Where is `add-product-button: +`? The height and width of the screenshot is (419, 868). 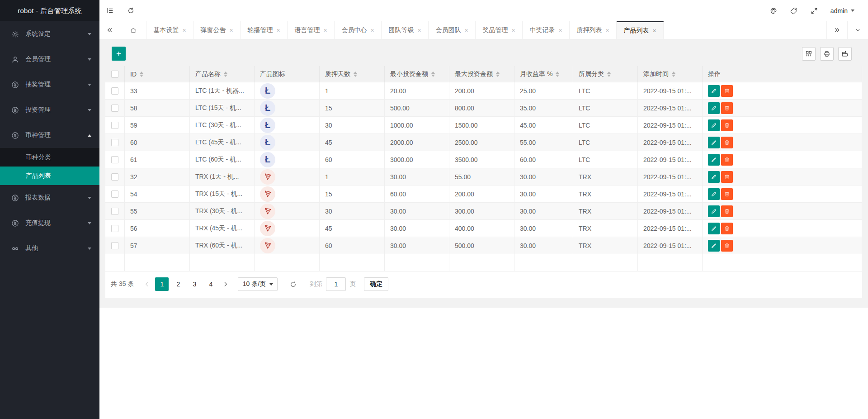
add-product-button: + is located at coordinates (118, 53).